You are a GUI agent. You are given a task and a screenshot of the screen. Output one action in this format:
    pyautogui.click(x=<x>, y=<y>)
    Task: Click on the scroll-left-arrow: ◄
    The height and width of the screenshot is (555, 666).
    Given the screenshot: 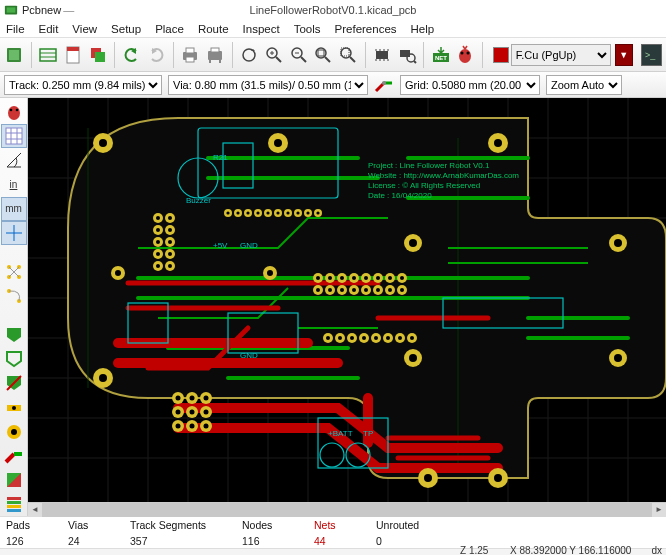 What is the action you would take?
    pyautogui.click(x=35, y=510)
    